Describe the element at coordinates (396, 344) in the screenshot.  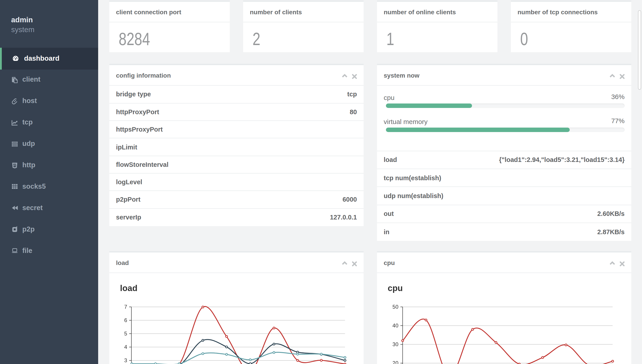
I see `svg-text: 30` at that location.